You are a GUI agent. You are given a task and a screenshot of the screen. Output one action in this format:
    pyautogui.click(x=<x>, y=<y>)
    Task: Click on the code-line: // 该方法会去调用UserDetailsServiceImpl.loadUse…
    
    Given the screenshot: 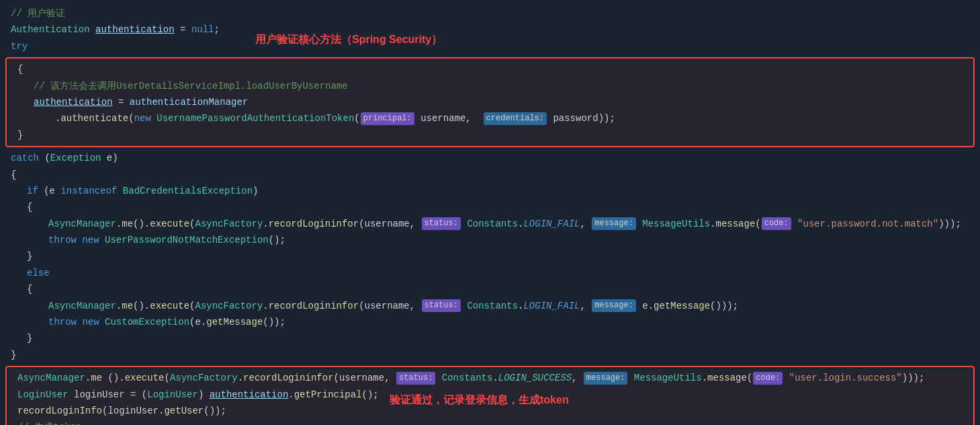 What is the action you would take?
    pyautogui.click(x=490, y=86)
    